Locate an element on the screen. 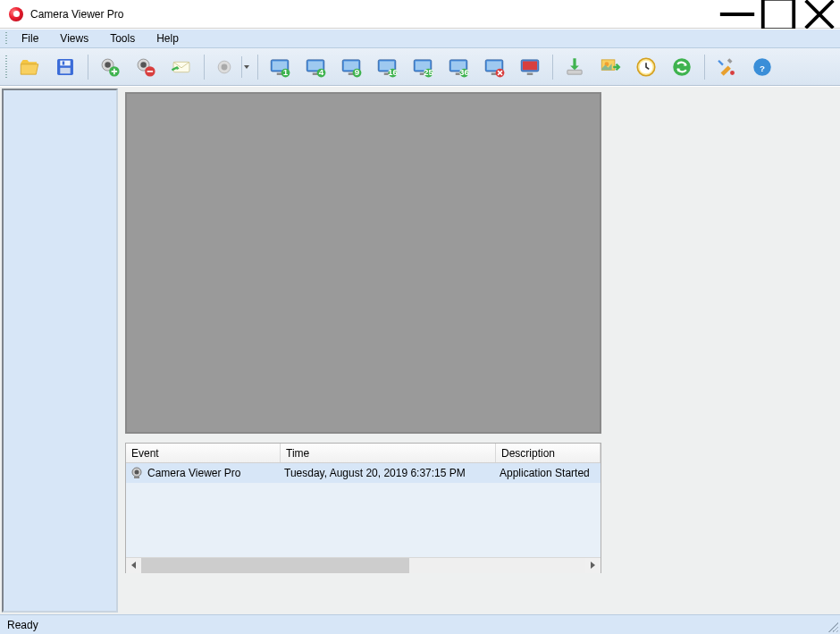 The height and width of the screenshot is (634, 840). status-text: Ready is located at coordinates (23, 625).